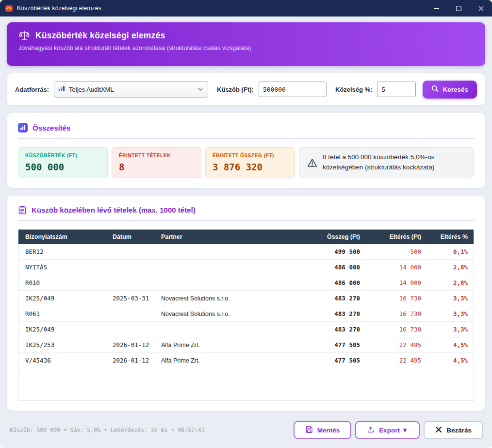  What do you see at coordinates (235, 89) in the screenshot?
I see `threshold-label: Küszöb (Ft):` at bounding box center [235, 89].